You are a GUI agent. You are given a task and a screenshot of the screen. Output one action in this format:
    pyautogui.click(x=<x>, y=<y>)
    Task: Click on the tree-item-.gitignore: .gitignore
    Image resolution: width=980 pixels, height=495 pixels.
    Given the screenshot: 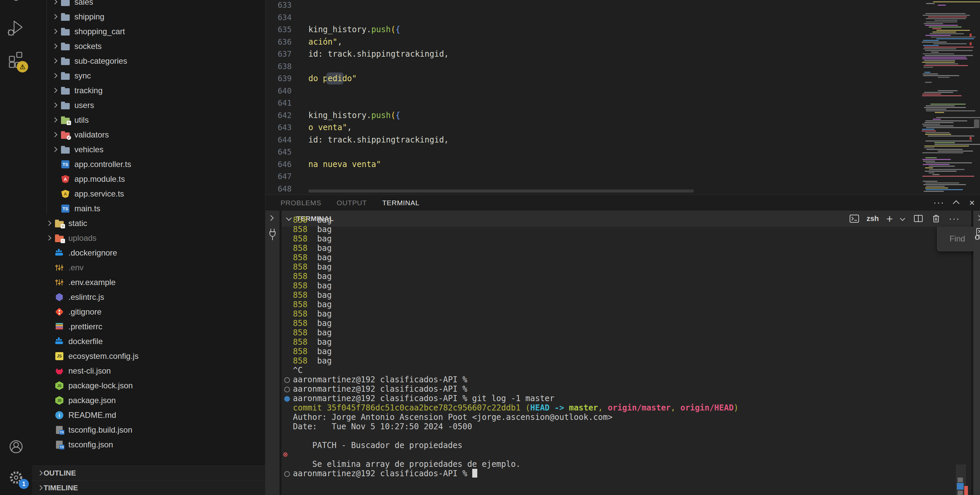 What is the action you would take?
    pyautogui.click(x=149, y=312)
    